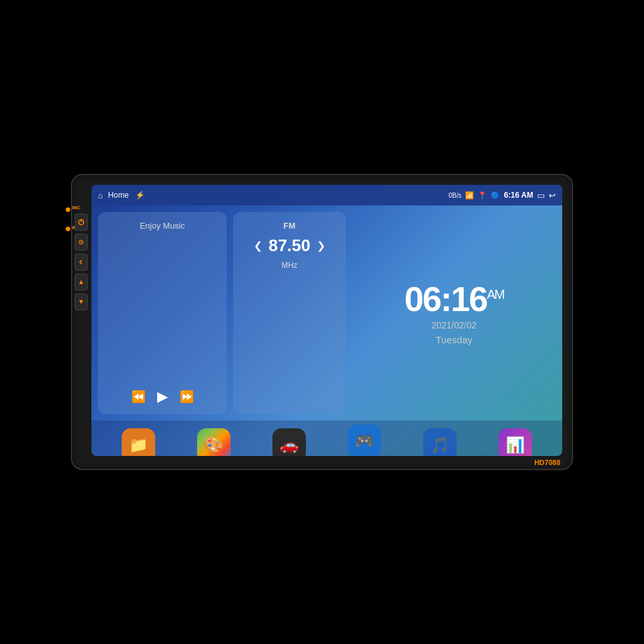 The height and width of the screenshot is (644, 644). I want to click on app-icon-0: 📁, so click(138, 442).